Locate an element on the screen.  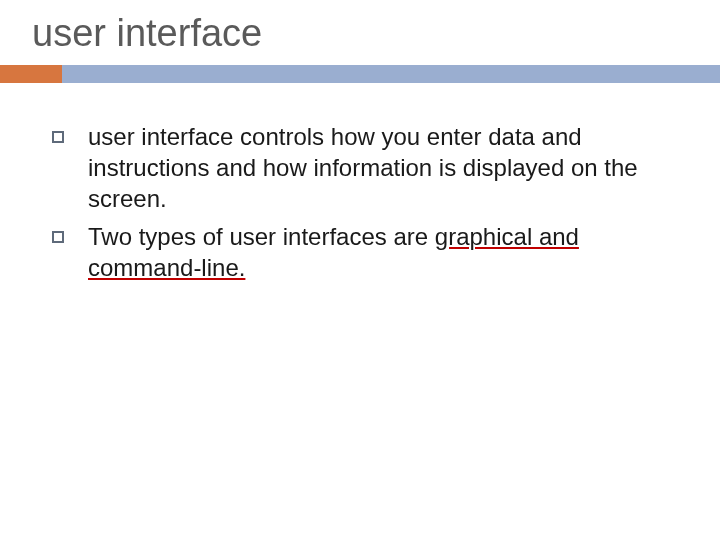
bullet-text-pre: Two types of user interfaces are is located at coordinates (262, 236).